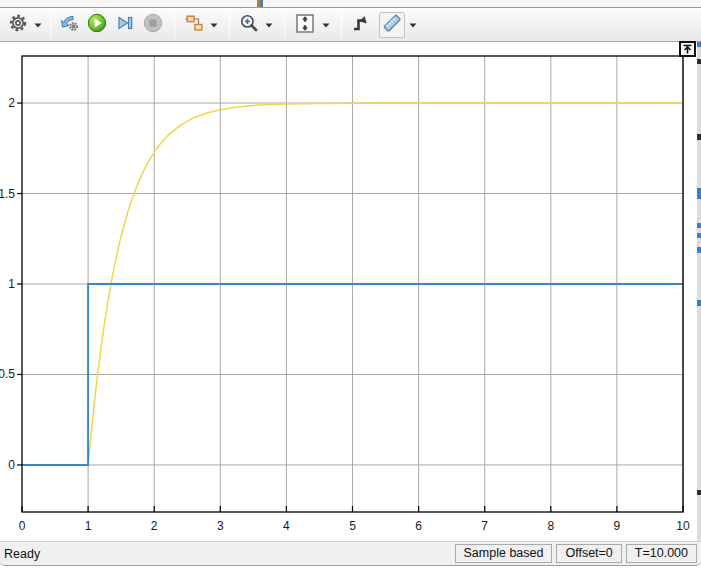 The height and width of the screenshot is (571, 701). I want to click on measurements-dropdown, so click(413, 25).